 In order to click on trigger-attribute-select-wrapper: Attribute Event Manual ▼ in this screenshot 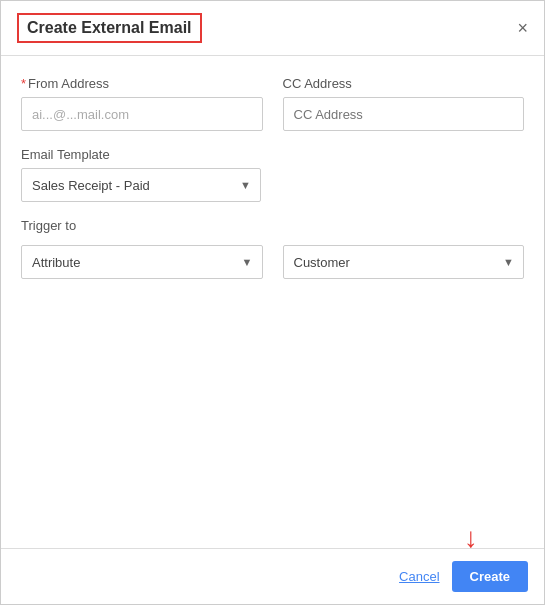, I will do `click(142, 262)`.